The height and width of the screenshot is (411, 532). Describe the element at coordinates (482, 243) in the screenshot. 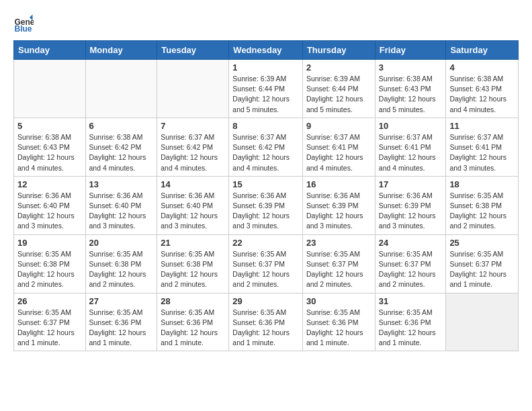

I see `day-number: 25` at that location.